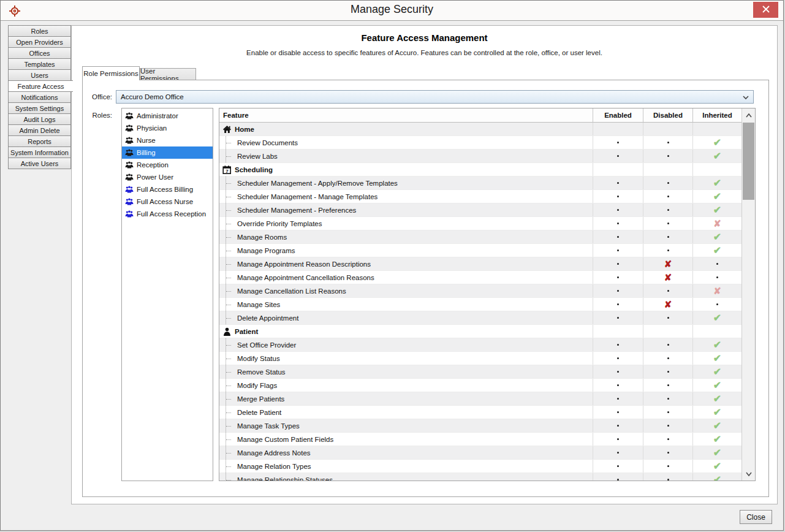 The width and height of the screenshot is (785, 532). Describe the element at coordinates (39, 31) in the screenshot. I see `sidebar-item-roles: Roles` at that location.